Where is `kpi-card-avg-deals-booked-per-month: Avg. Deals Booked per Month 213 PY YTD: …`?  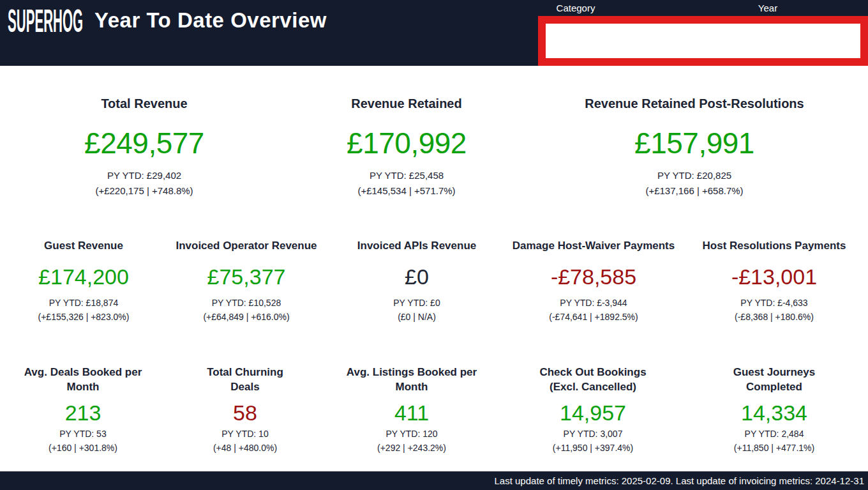 kpi-card-avg-deals-booked-per-month: Avg. Deals Booked per Month 213 PY YTD: … is located at coordinates (86, 410).